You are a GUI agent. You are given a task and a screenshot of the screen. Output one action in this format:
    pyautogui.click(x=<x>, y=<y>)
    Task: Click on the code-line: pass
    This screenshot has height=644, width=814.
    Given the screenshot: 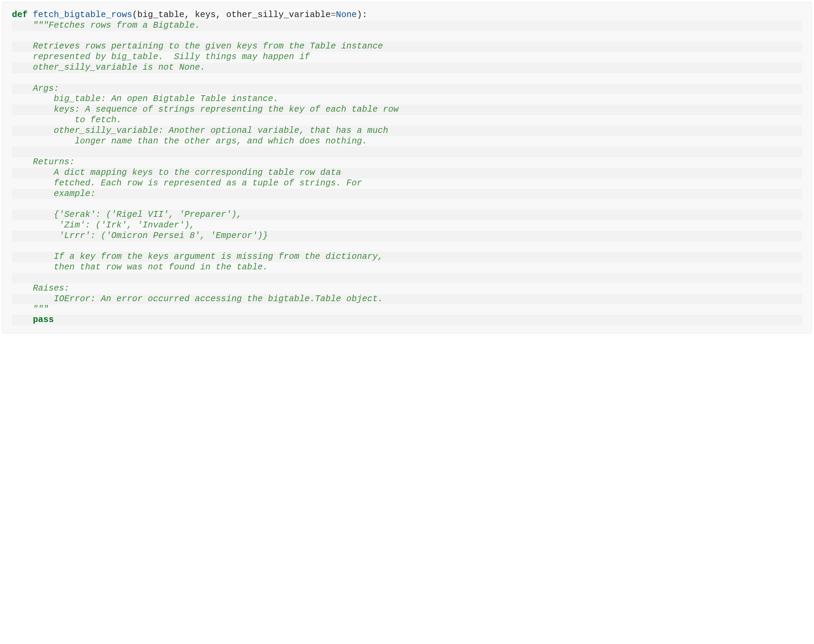 What is the action you would take?
    pyautogui.click(x=407, y=320)
    